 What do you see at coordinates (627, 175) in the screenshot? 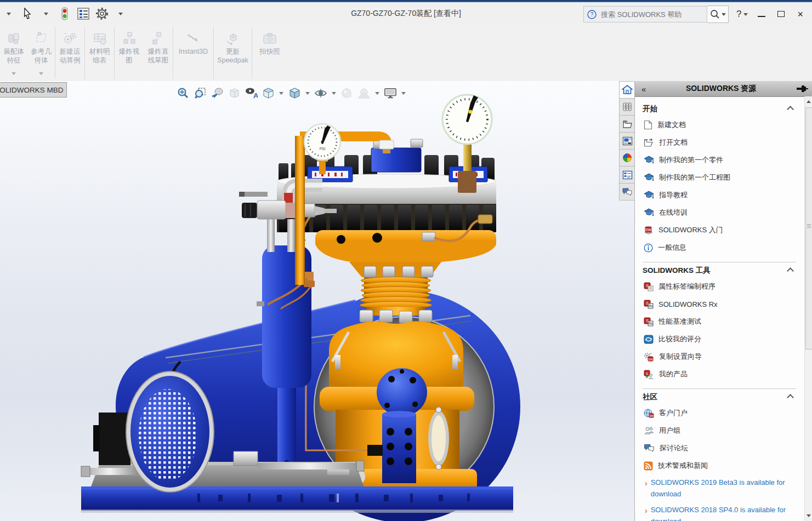
I see `tab-custom-properties` at bounding box center [627, 175].